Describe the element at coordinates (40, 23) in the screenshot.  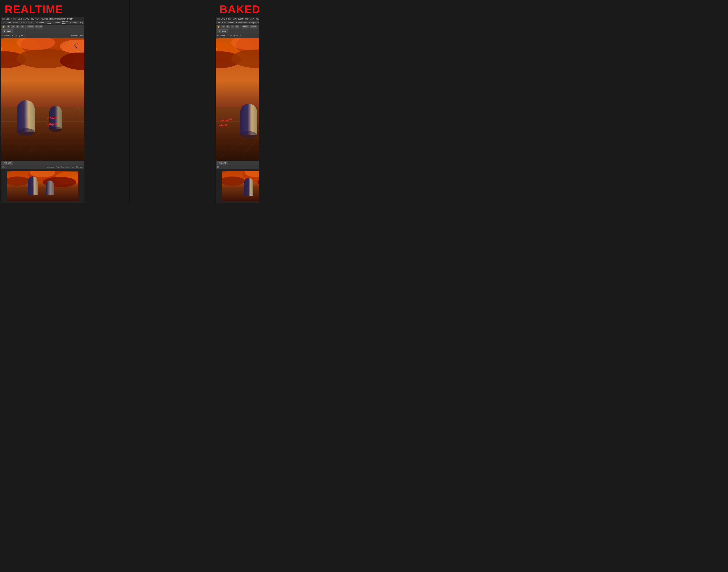
I see `menu-component: Component` at that location.